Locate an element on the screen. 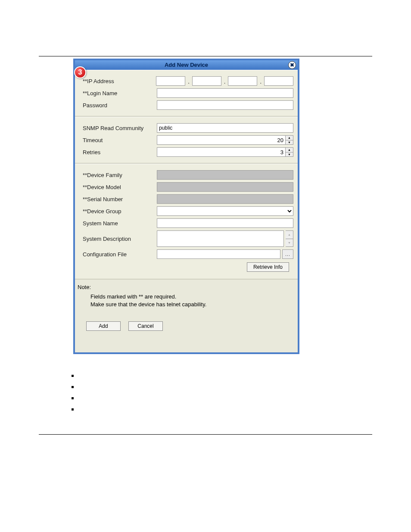 Image resolution: width=411 pixels, height=532 pixels. retries-spin-up: ▲ is located at coordinates (290, 150).